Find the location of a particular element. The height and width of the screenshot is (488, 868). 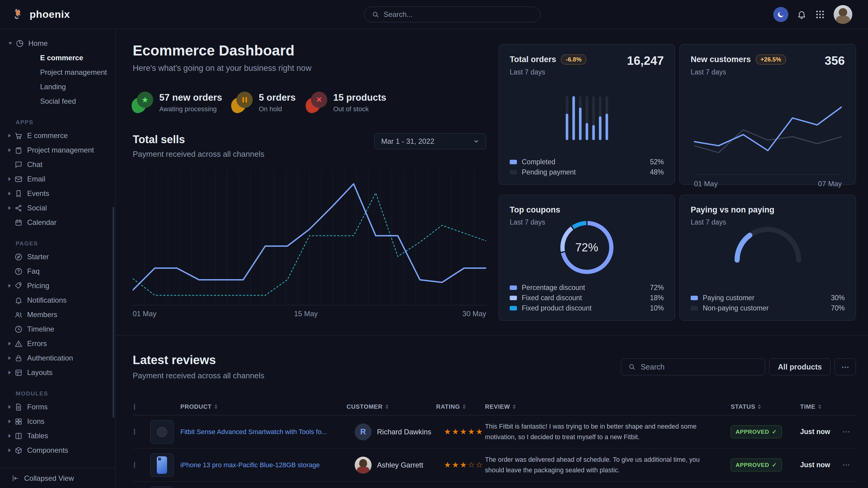

status-badge: APPROVED✓ is located at coordinates (756, 465).